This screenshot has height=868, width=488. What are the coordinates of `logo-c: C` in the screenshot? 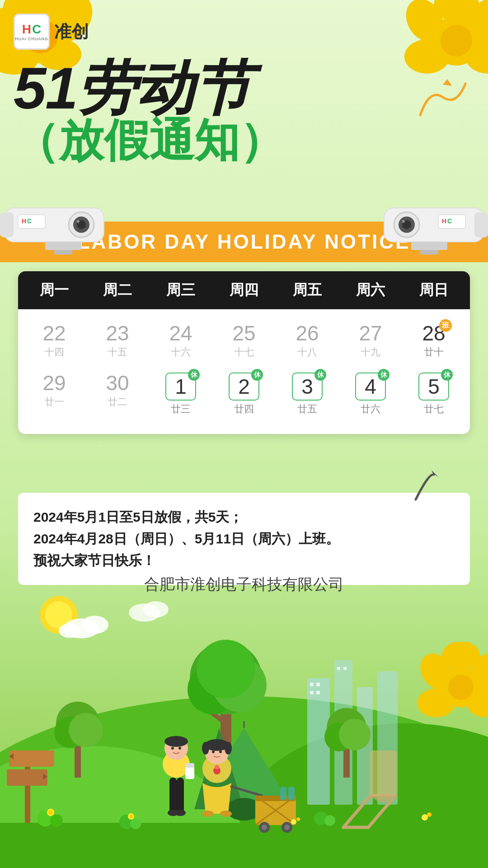 It's located at (37, 29).